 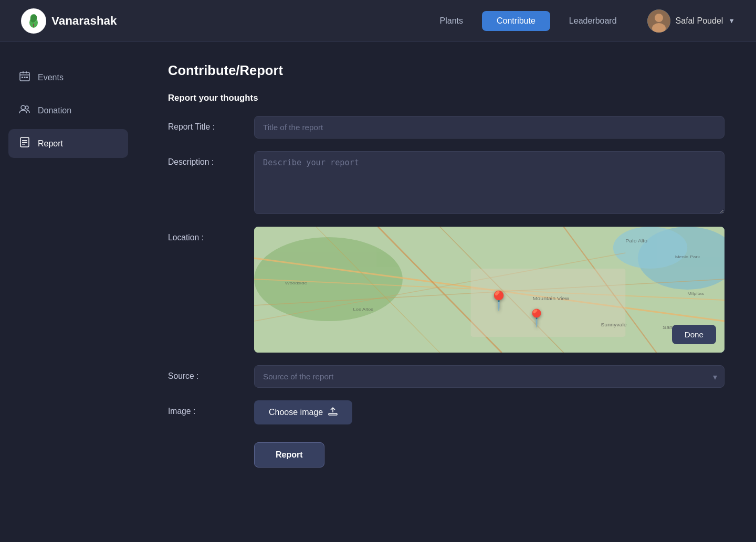 I want to click on sidebar-events-label: Events, so click(x=50, y=78).